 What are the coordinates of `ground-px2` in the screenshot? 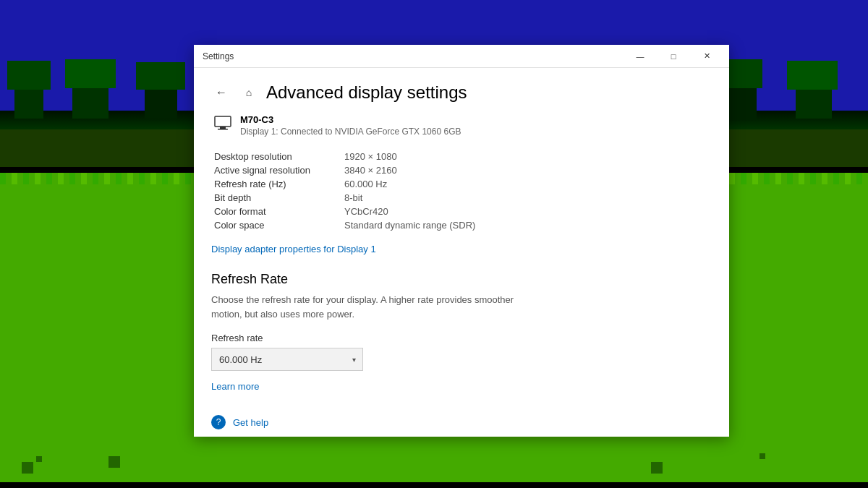 It's located at (39, 459).